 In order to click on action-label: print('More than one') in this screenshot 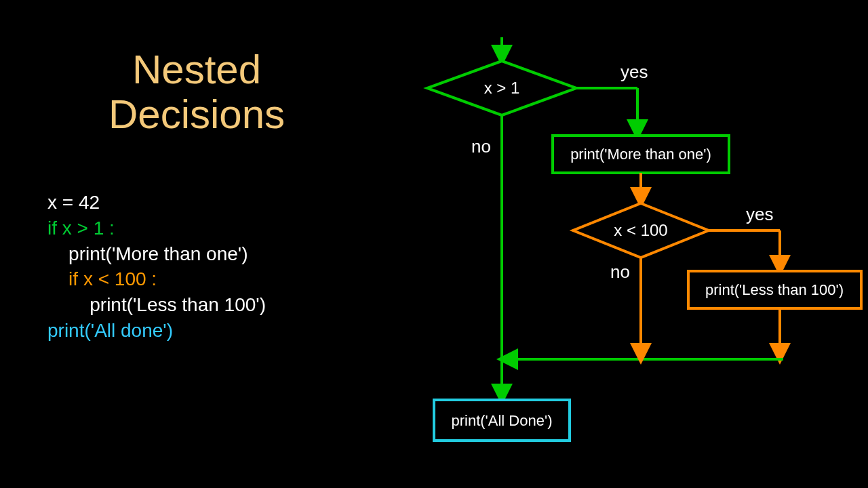, I will do `click(641, 155)`.